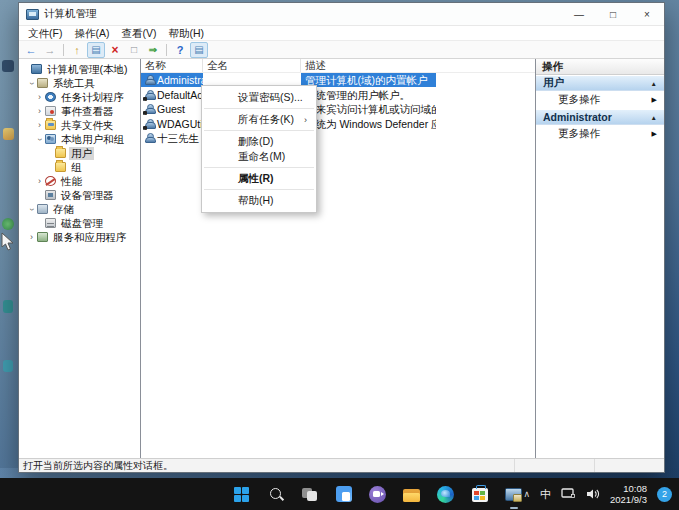  I want to click on close-button: ×, so click(647, 14).